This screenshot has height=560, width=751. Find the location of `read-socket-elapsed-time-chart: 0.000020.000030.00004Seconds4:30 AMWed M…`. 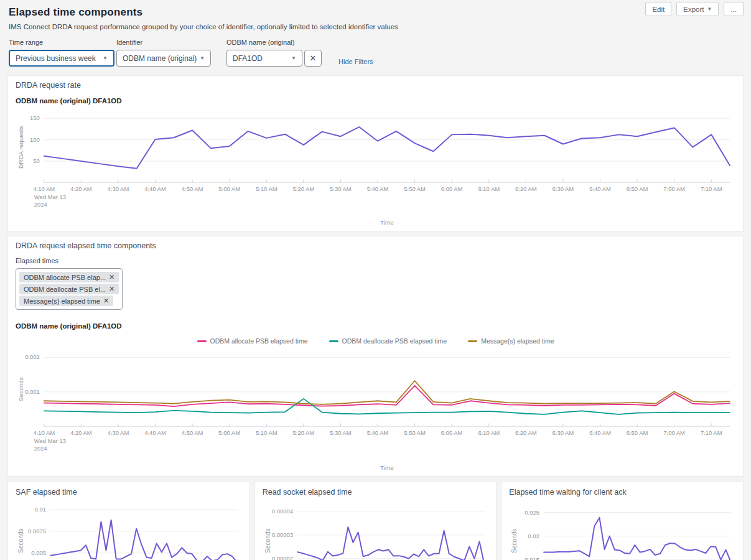

read-socket-elapsed-time-chart: 0.000020.000030.00004Seconds4:30 AMWed M… is located at coordinates (376, 530).